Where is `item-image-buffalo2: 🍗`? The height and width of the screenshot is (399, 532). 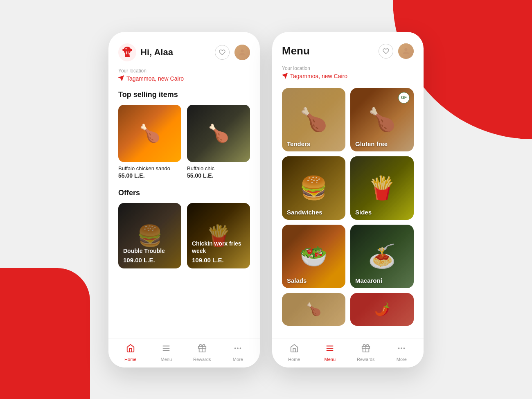
item-image-buffalo2: 🍗 is located at coordinates (219, 133).